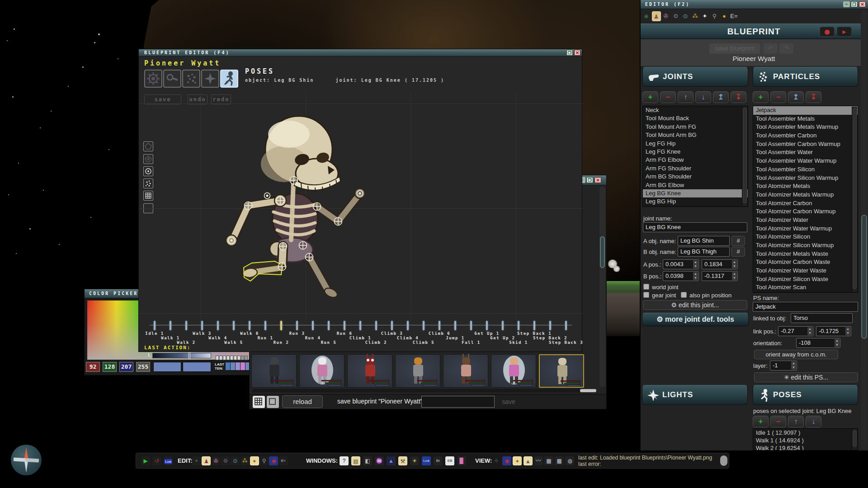 This screenshot has width=868, height=488. What do you see at coordinates (864, 230) in the screenshot?
I see `panel-scrollbar` at bounding box center [864, 230].